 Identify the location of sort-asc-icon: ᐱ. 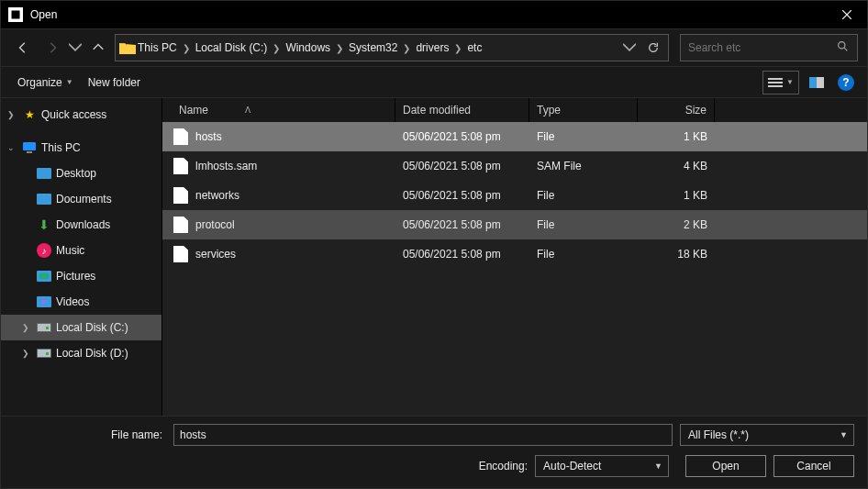
(248, 110).